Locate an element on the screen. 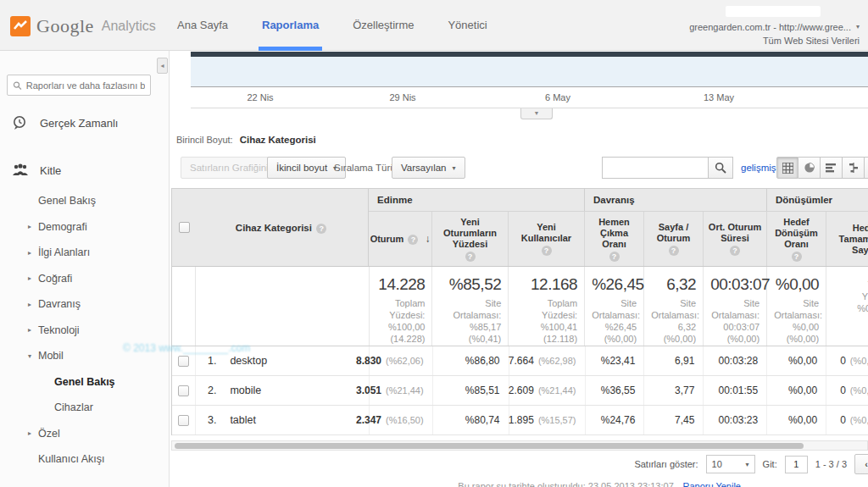 Image resolution: width=868 pixels, height=487 pixels. logo-google-word: Google is located at coordinates (65, 26).